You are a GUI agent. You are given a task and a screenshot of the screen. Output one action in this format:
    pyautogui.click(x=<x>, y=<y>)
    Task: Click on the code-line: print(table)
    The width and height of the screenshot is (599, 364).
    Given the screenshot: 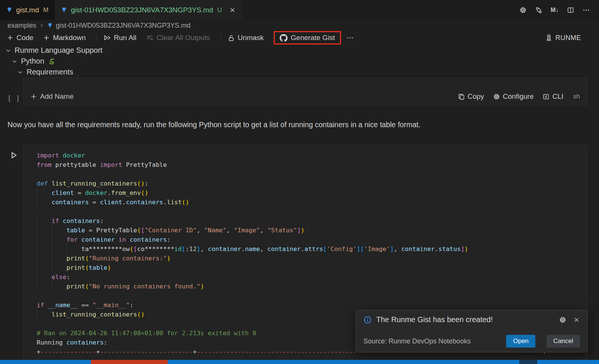 What is the action you would take?
    pyautogui.click(x=311, y=268)
    